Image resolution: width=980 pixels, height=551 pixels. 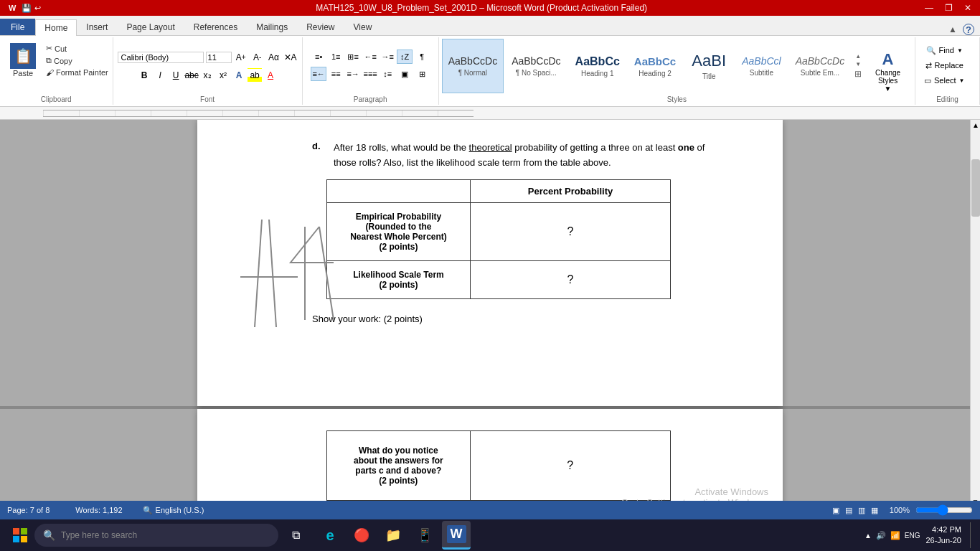 I want to click on shading-btn: ▣, so click(x=405, y=74).